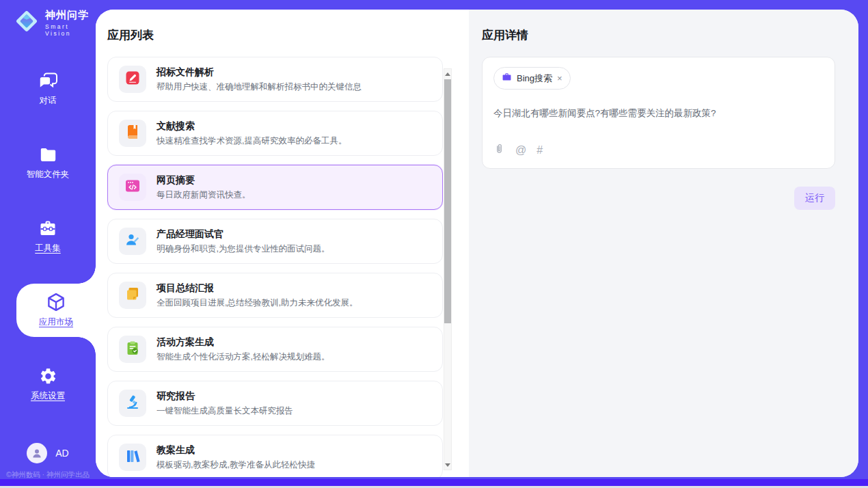  I want to click on user-initials: AD, so click(62, 453).